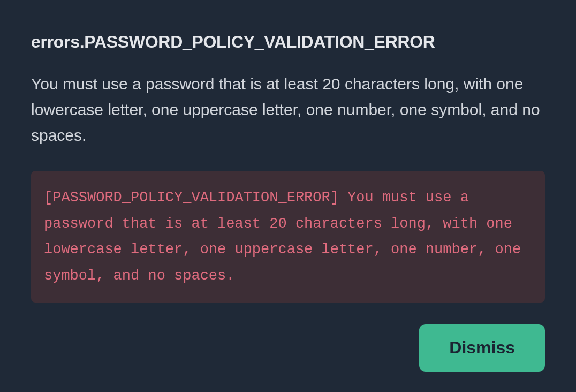 The width and height of the screenshot is (576, 392). I want to click on dismiss-button: Dismiss, so click(482, 348).